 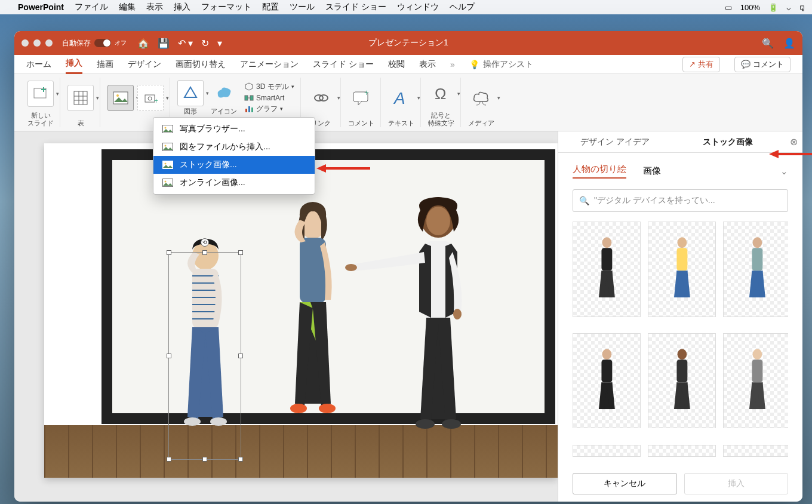 I want to click on selection-handles: ⟲, so click(x=205, y=356).